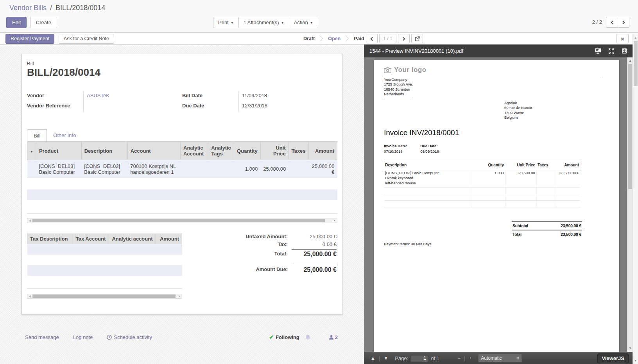 Image resolution: width=638 pixels, height=364 pixels. Describe the element at coordinates (401, 359) in the screenshot. I see `page-label: Page:` at that location.